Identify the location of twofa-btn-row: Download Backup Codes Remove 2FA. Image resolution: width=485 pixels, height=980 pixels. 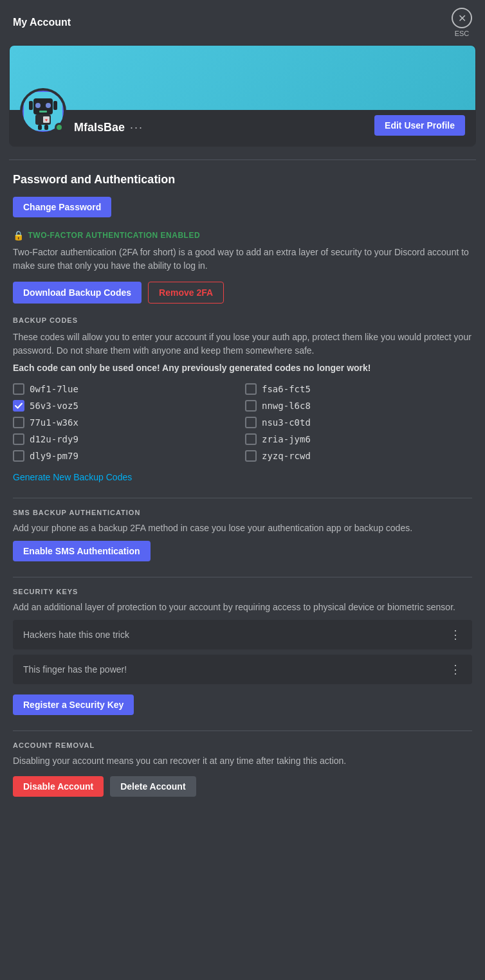
(243, 293).